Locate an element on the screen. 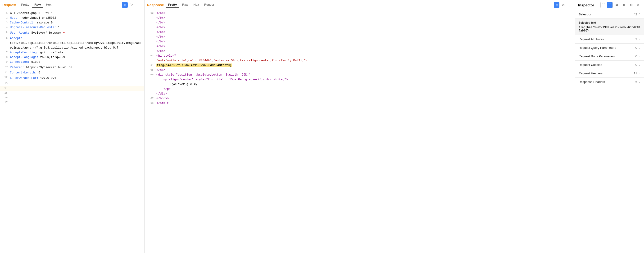 Image resolution: width=644 pixels, height=253 pixels. resp-line-63: 63 <h1 style=" is located at coordinates (360, 56).